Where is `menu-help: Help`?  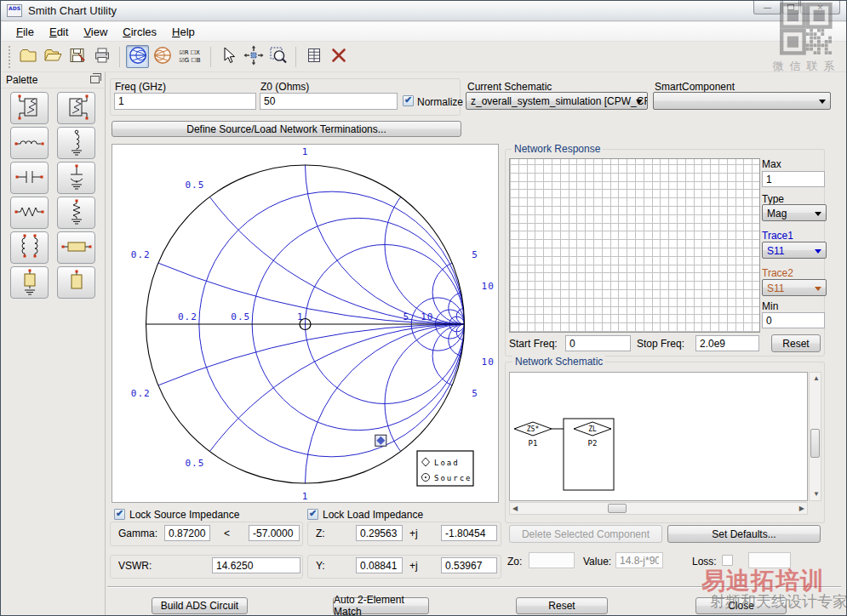
menu-help: Help is located at coordinates (184, 31).